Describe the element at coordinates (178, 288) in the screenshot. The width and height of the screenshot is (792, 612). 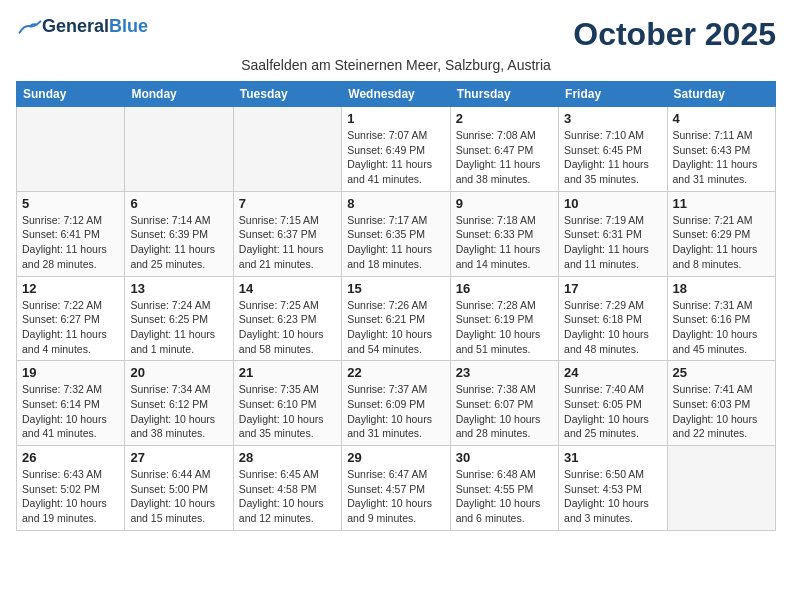
I see `day-number: 13` at that location.